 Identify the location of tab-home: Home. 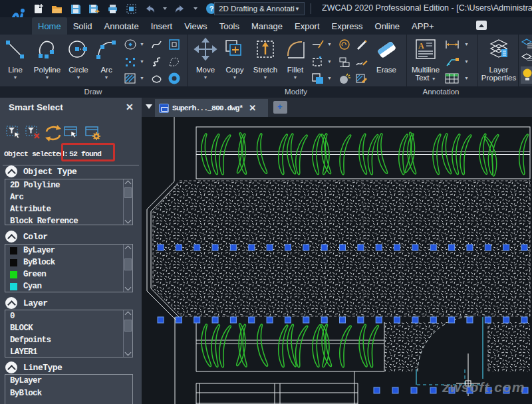
(49, 26).